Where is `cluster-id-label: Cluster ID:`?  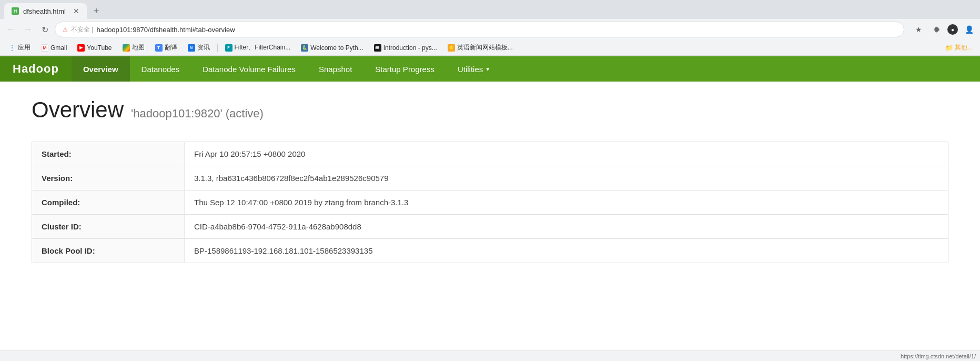 cluster-id-label: Cluster ID: is located at coordinates (108, 227).